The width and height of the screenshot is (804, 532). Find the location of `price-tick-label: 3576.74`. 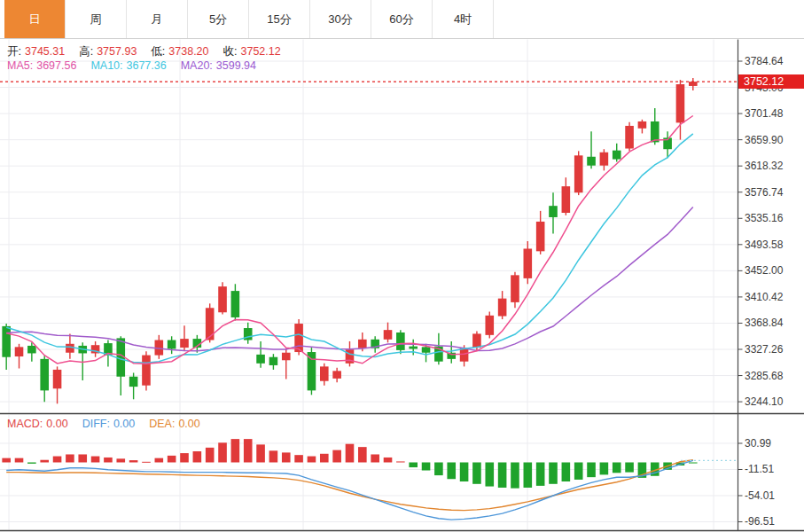

price-tick-label: 3576.74 is located at coordinates (764, 192).